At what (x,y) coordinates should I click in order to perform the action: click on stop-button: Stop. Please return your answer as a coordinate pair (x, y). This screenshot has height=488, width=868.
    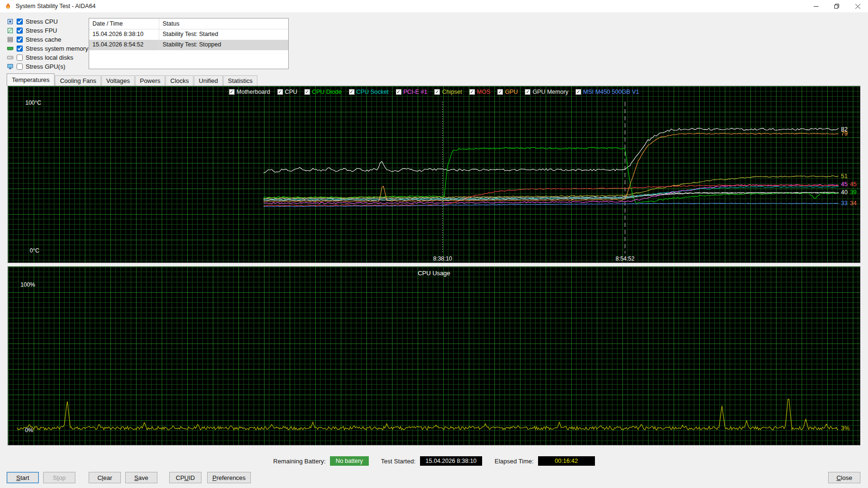
    Looking at the image, I should click on (59, 478).